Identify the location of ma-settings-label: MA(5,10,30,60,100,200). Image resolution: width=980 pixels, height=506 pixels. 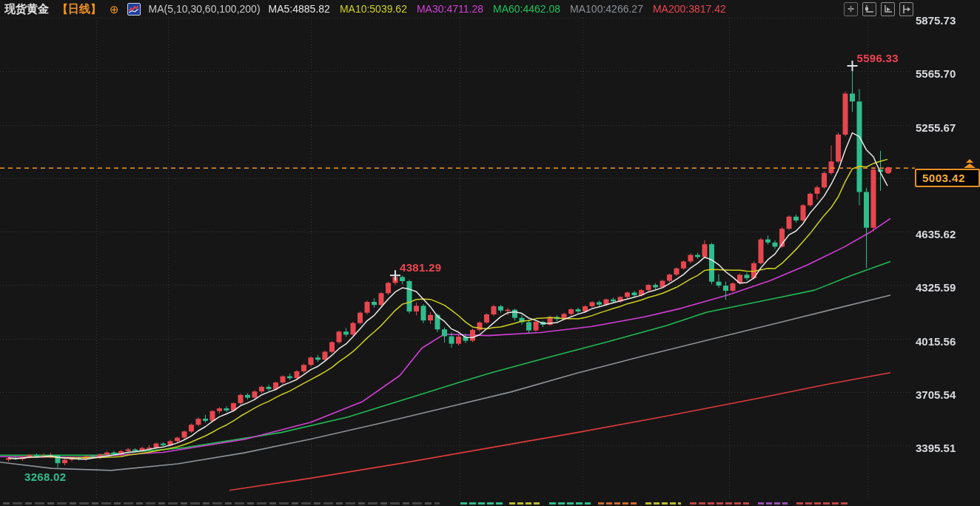
(204, 9).